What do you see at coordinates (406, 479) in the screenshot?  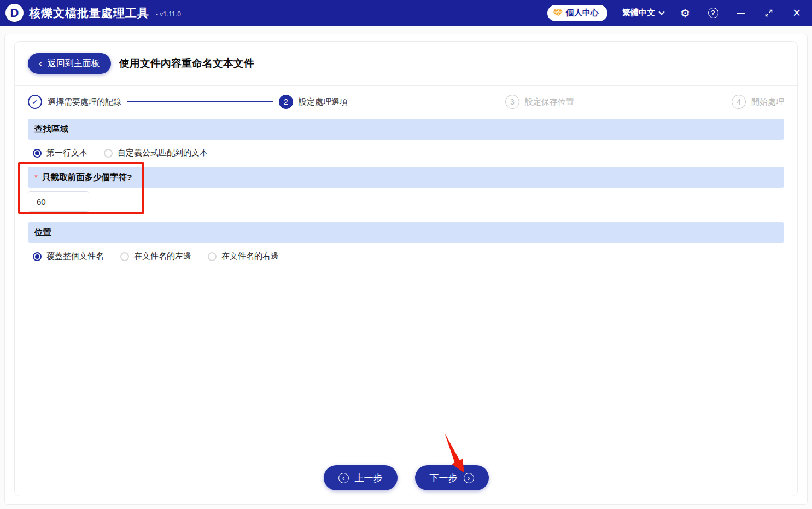 I see `wizard-footer: ‹ 上一步 下一步 ›` at bounding box center [406, 479].